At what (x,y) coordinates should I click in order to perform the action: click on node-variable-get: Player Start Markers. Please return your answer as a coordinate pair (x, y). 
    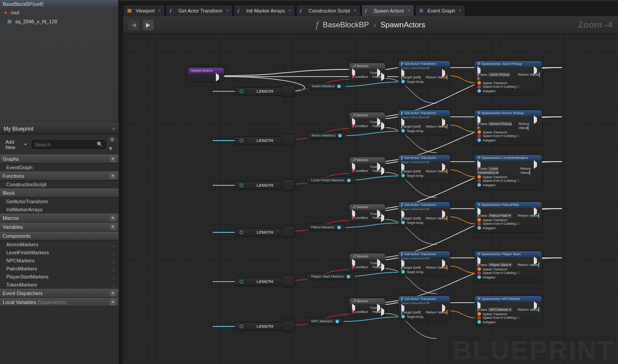
    Looking at the image, I should click on (330, 277).